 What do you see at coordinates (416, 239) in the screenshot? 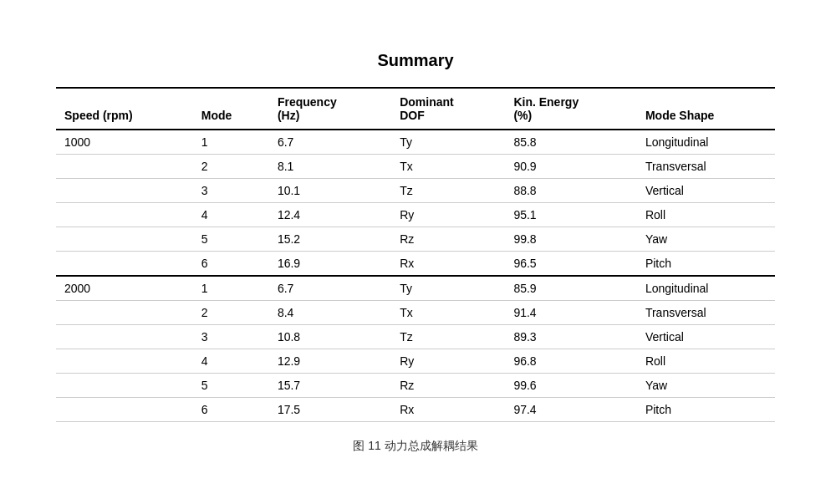
I see `table-row: 515.2Rz99.8Yaw` at bounding box center [416, 239].